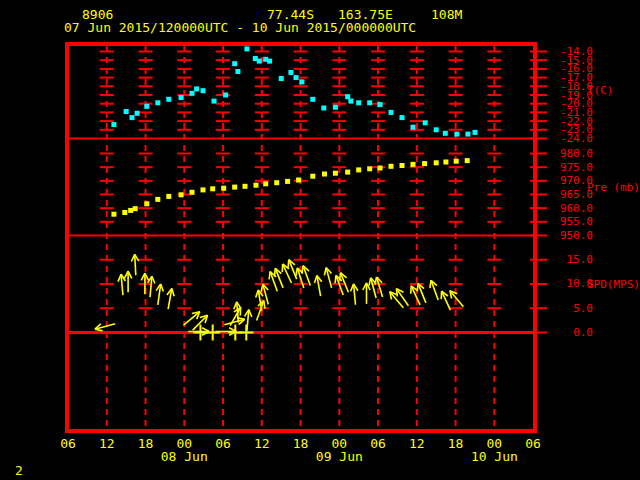 This screenshot has height=480, width=640. I want to click on x-date-label: 08 Jun, so click(184, 456).